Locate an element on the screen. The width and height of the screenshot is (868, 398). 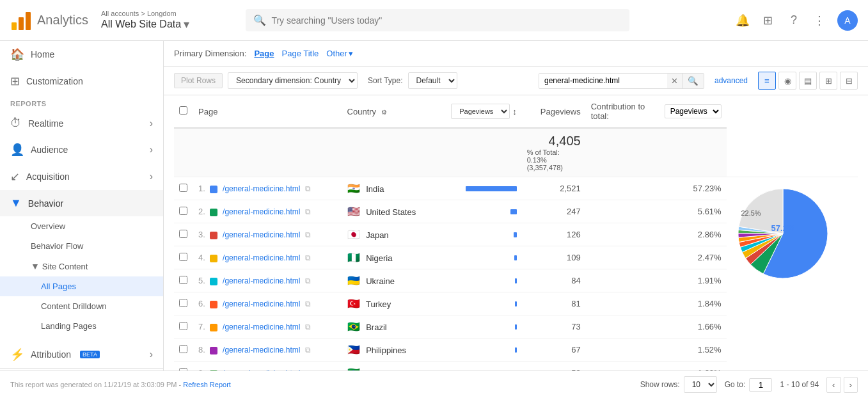
country-flag: 🇳🇬 is located at coordinates (354, 257).